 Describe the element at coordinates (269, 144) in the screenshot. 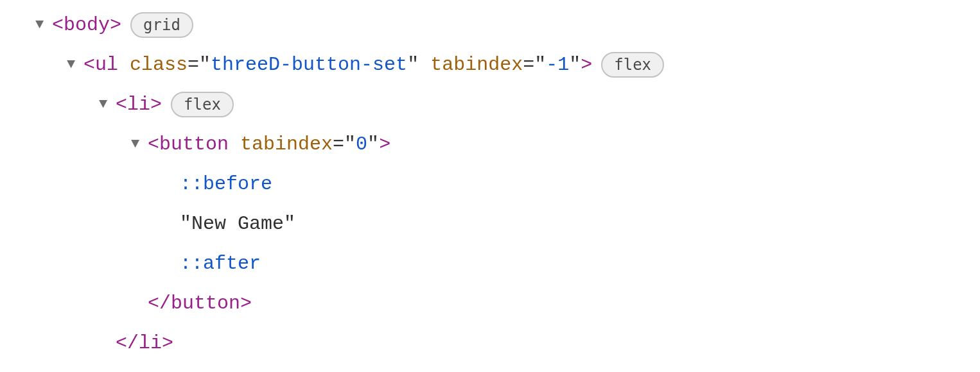

I see `node-label: <button tabindex="0">` at that location.